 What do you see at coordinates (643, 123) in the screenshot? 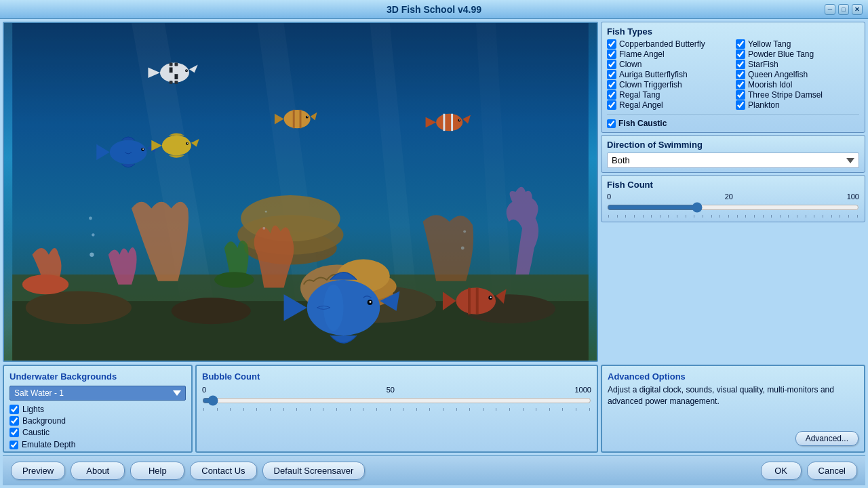
I see `fish-caustic-label: Fish Caustic` at bounding box center [643, 123].